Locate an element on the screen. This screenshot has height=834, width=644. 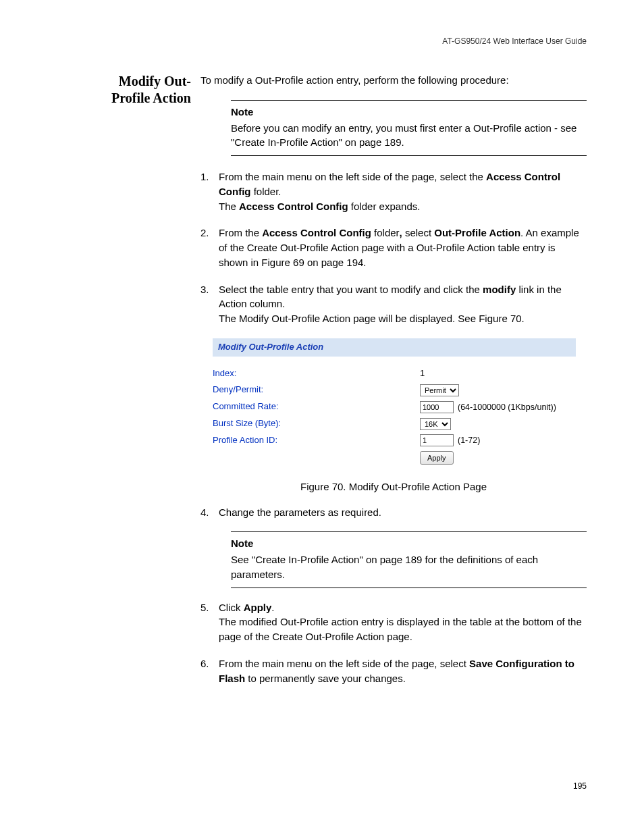
step5-text-a: Click is located at coordinates (231, 608).